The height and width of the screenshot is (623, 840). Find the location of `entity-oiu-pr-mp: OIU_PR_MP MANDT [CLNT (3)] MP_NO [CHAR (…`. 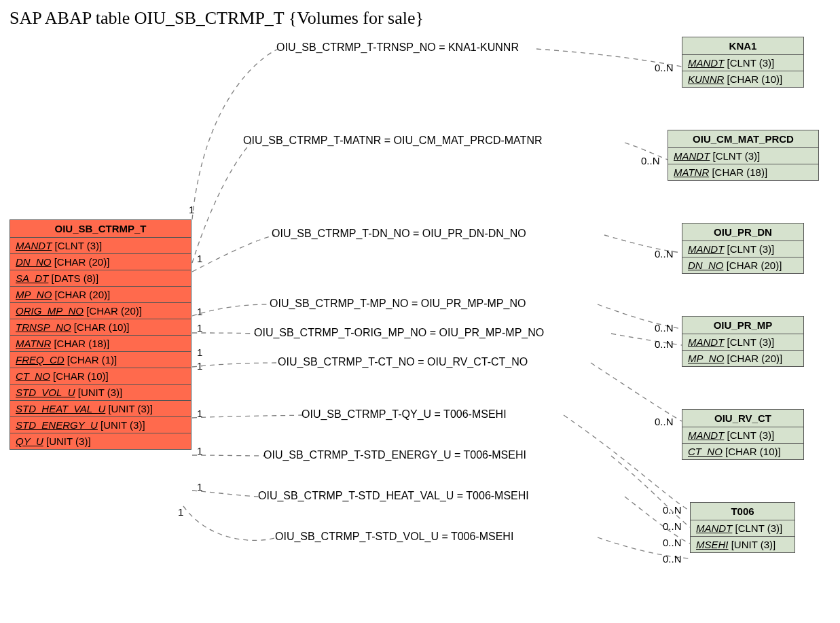

entity-oiu-pr-mp: OIU_PR_MP MANDT [CLNT (3)] MP_NO [CHAR (… is located at coordinates (743, 341).